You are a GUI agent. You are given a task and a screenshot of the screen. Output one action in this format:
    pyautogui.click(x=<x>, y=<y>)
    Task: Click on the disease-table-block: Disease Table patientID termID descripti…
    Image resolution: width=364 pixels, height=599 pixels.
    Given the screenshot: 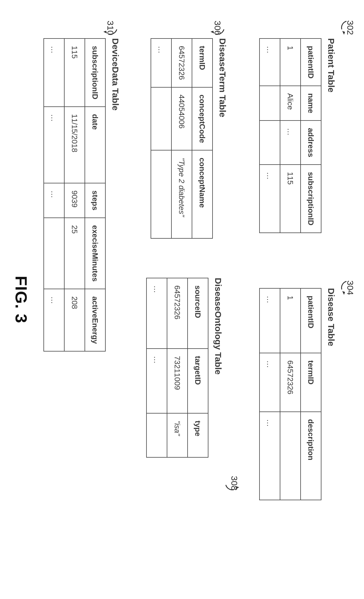 What is the action you would take?
    pyautogui.click(x=298, y=394)
    